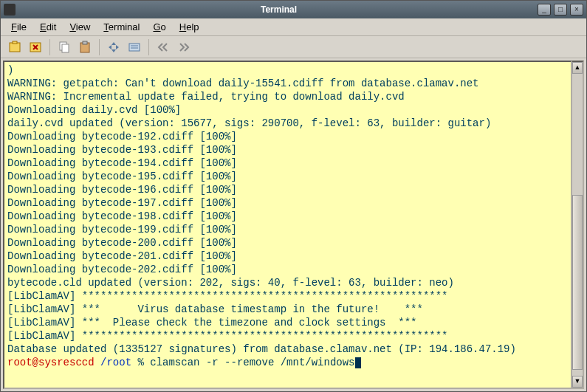 The width and height of the screenshot is (587, 392). I want to click on terminal-line: Downloading bytecode-192.cdiff [100%], so click(288, 137).